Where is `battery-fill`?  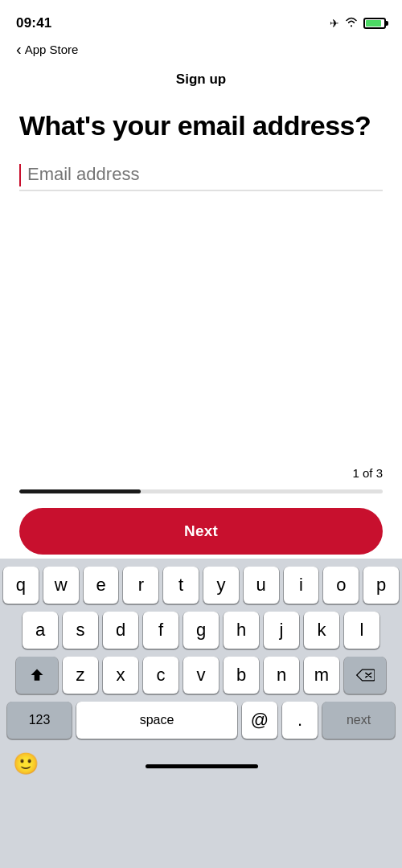 battery-fill is located at coordinates (373, 23).